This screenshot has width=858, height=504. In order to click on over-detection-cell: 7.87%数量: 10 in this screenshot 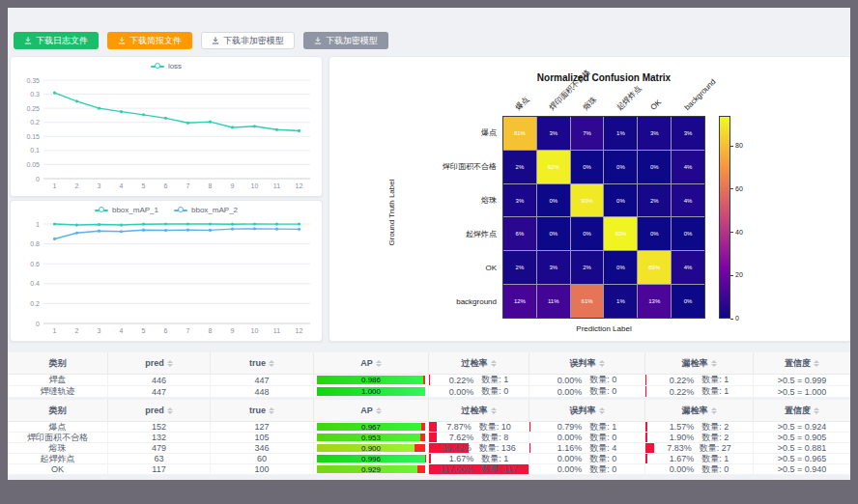, I will do `click(479, 427)`.